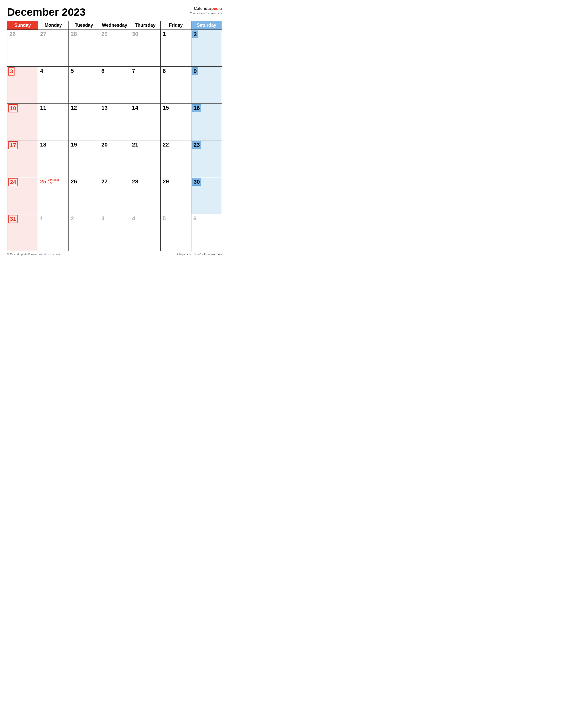 This screenshot has height=728, width=574. Describe the element at coordinates (114, 122) in the screenshot. I see `calendar-cell: 13` at that location.